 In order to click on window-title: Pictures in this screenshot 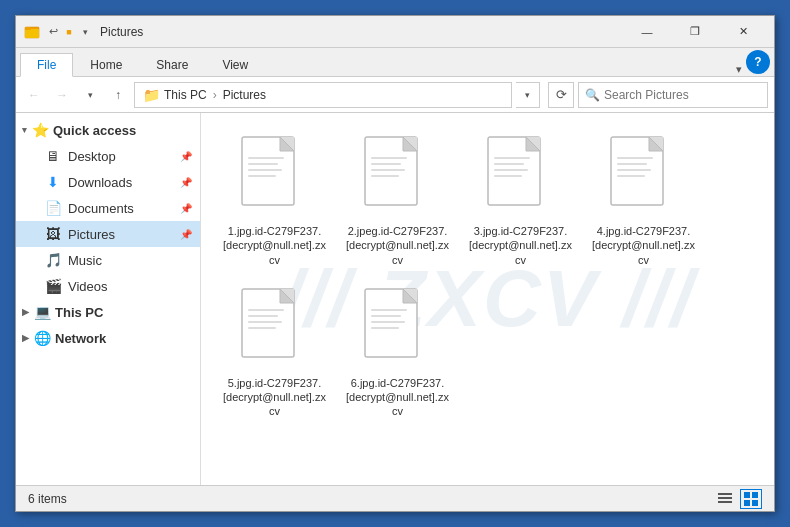, I will do `click(362, 32)`.